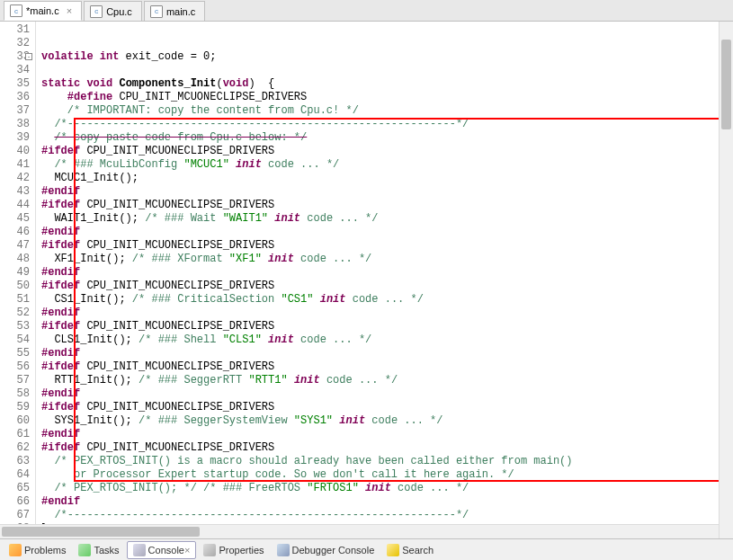 The width and height of the screenshot is (733, 560). I want to click on code-line: /* ### McuLibConfig "MCUC1" init code ..…, so click(387, 165).